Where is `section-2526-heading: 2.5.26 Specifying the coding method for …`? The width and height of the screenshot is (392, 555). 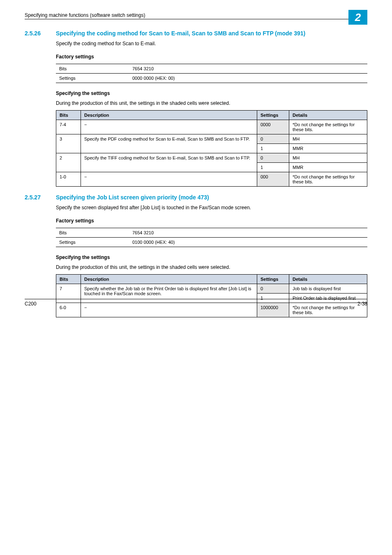
section-2526-heading: 2.5.26 Specifying the coding method for … is located at coordinates (196, 33).